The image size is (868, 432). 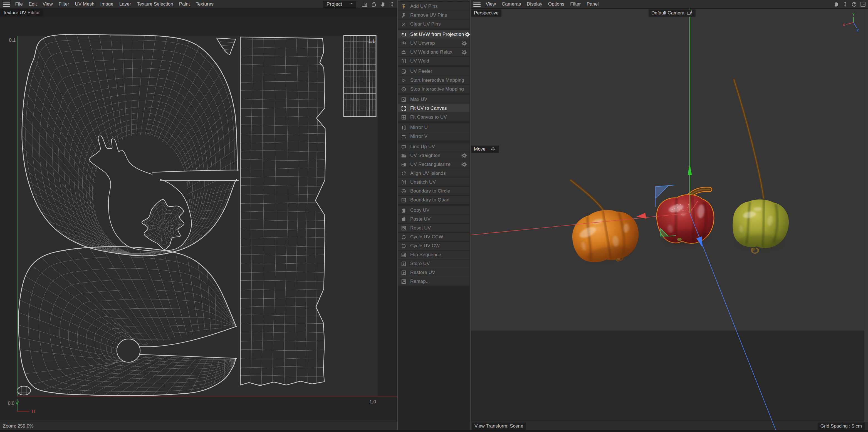 I want to click on cmd-uv-straighten: UV Straighten, so click(x=434, y=156).